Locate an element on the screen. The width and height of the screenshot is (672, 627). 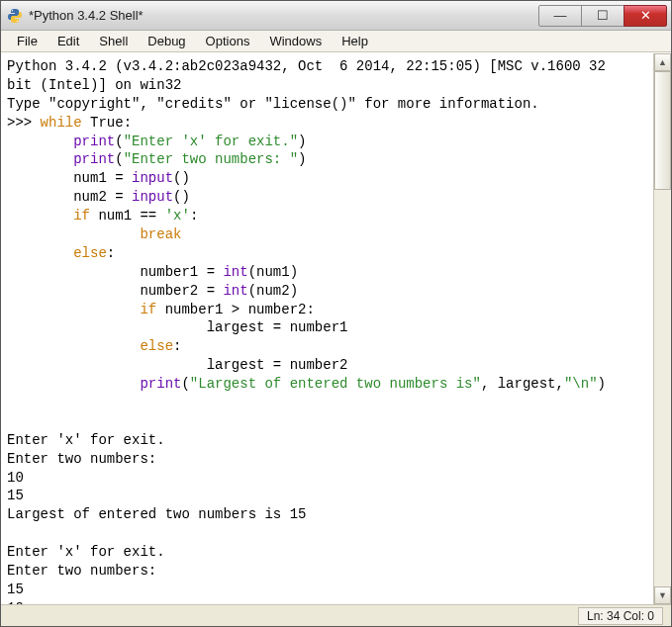
titlebar: *Python 3.4.2 Shell* — ☐ ✕ is located at coordinates (336, 16).